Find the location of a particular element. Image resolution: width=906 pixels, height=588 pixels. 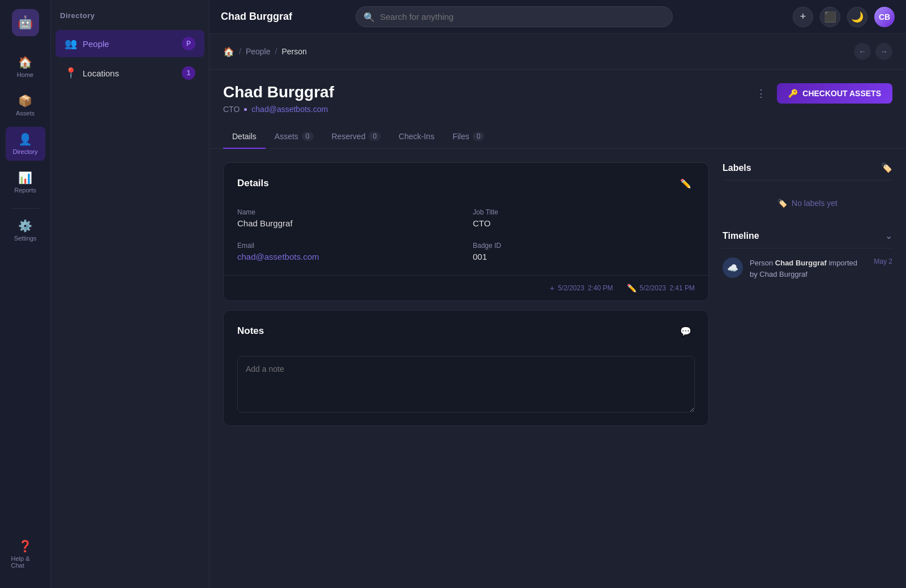

job-title-label: Job Title is located at coordinates (584, 212).